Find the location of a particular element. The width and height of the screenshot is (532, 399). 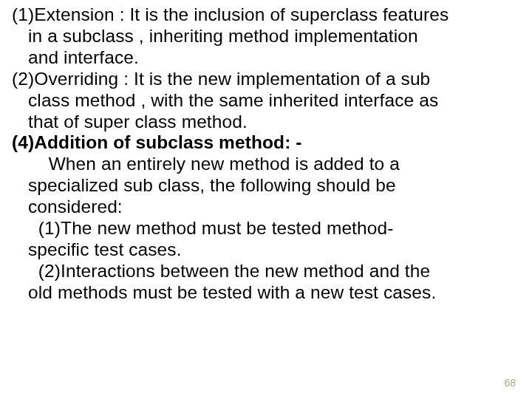

page-number: 68 is located at coordinates (510, 383).